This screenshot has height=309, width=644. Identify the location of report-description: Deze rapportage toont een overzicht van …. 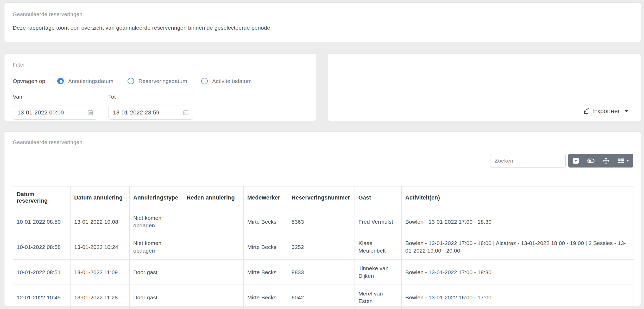
(323, 28).